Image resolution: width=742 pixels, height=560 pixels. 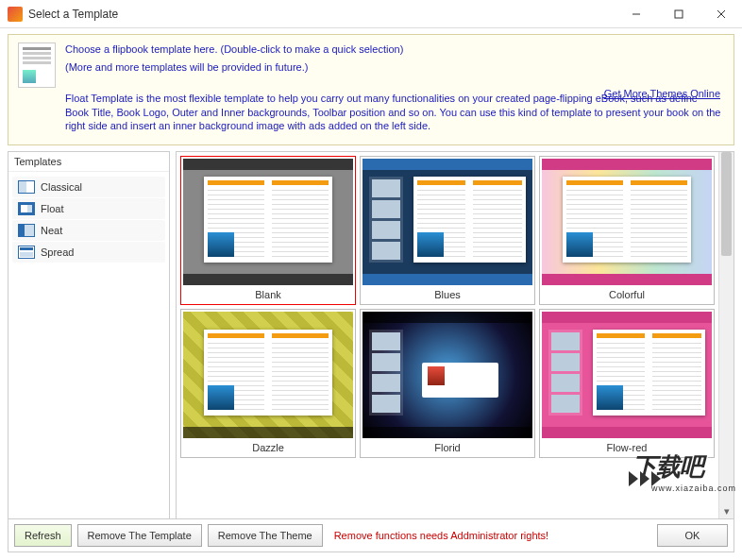 What do you see at coordinates (26, 187) in the screenshot?
I see `classical-icon` at bounding box center [26, 187].